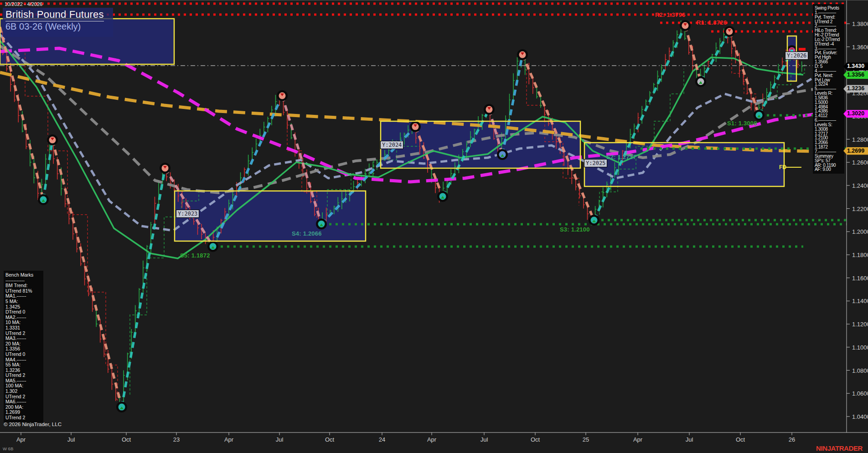 Image resolution: width=868 pixels, height=453 pixels. What do you see at coordinates (797, 56) in the screenshot?
I see `year-label-chip: Y:2026` at bounding box center [797, 56].